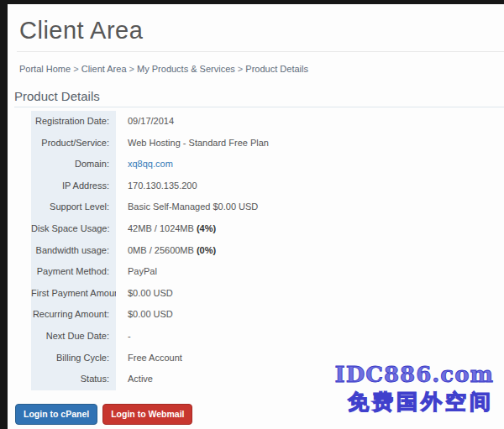 The width and height of the screenshot is (504, 429). Describe the element at coordinates (74, 144) in the screenshot. I see `row-label: Product/Service:` at that location.